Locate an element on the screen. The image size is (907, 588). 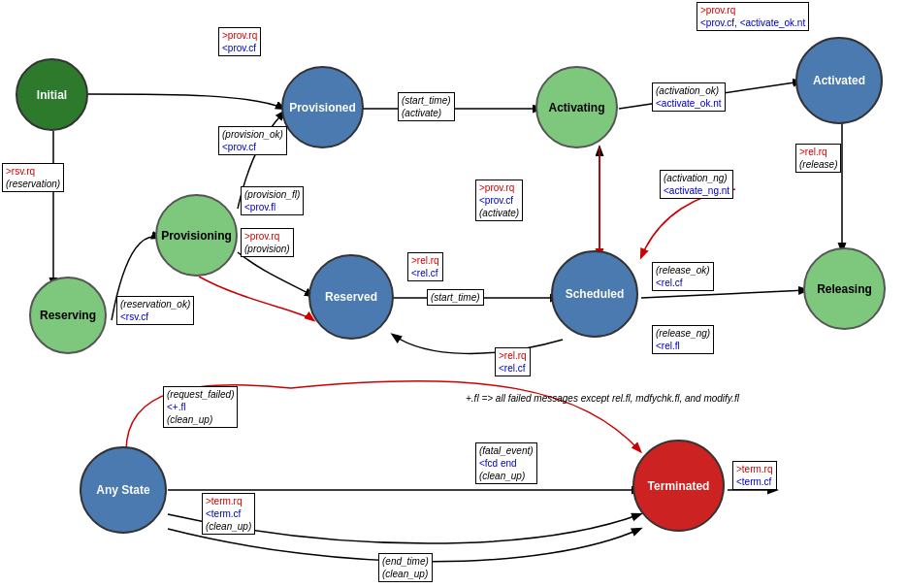
state-reserved: Reserved is located at coordinates (351, 297).